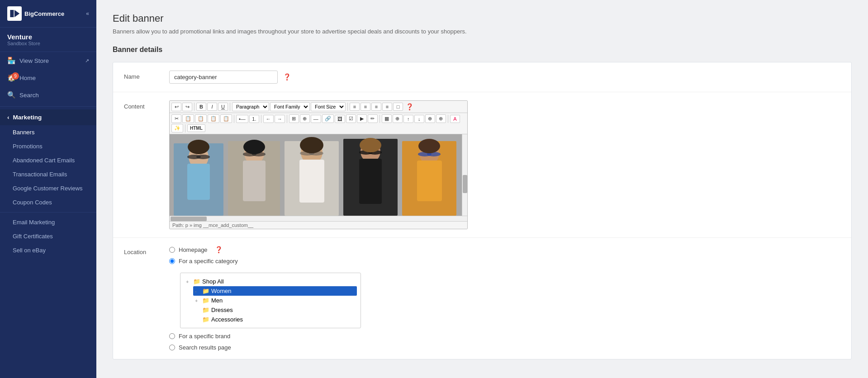  What do you see at coordinates (223, 77) in the screenshot?
I see `name-input` at bounding box center [223, 77].